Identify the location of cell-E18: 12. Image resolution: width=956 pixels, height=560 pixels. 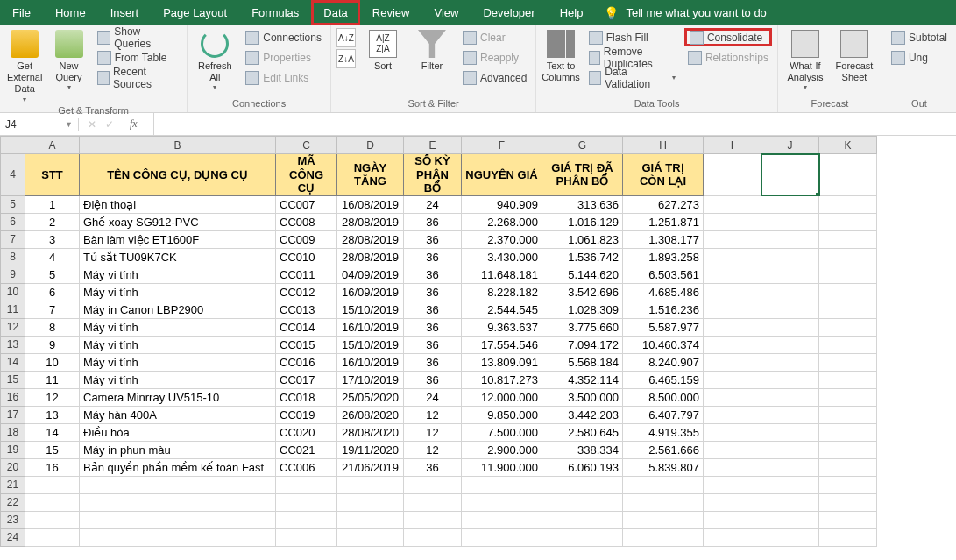
(433, 432).